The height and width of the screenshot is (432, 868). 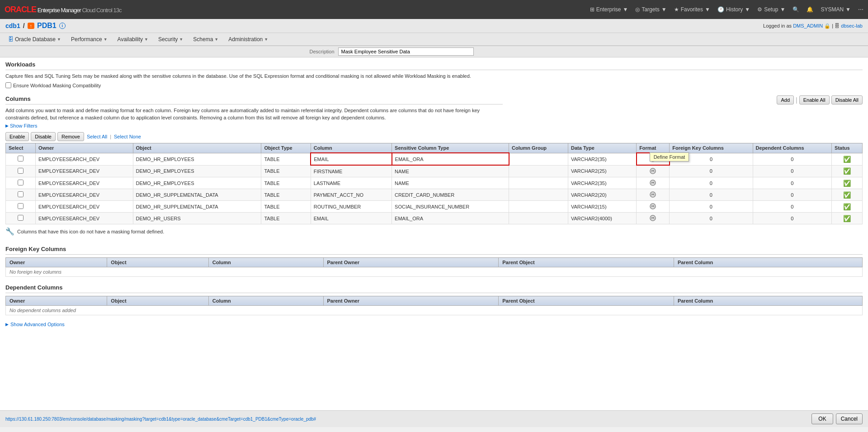 What do you see at coordinates (286, 159) in the screenshot?
I see `row-object-type: TABLE` at bounding box center [286, 159].